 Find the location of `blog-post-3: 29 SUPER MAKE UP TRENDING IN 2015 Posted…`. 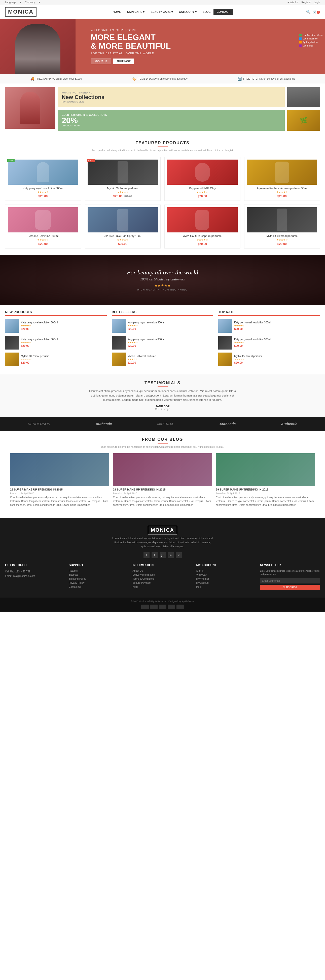

blog-post-3: 29 SUPER MAKE UP TRENDING IN 2015 Posted… is located at coordinates (265, 480).